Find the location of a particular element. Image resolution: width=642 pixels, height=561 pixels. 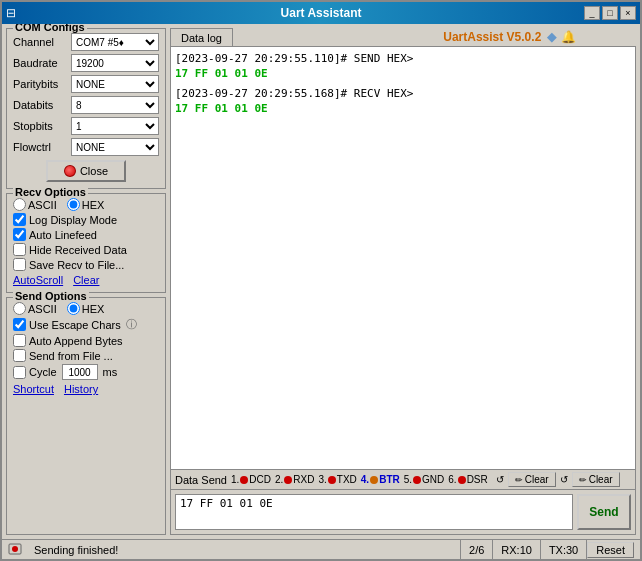

recv-options-group: Recv Options ASCII HEX Log Display Mode is located at coordinates (86, 243).